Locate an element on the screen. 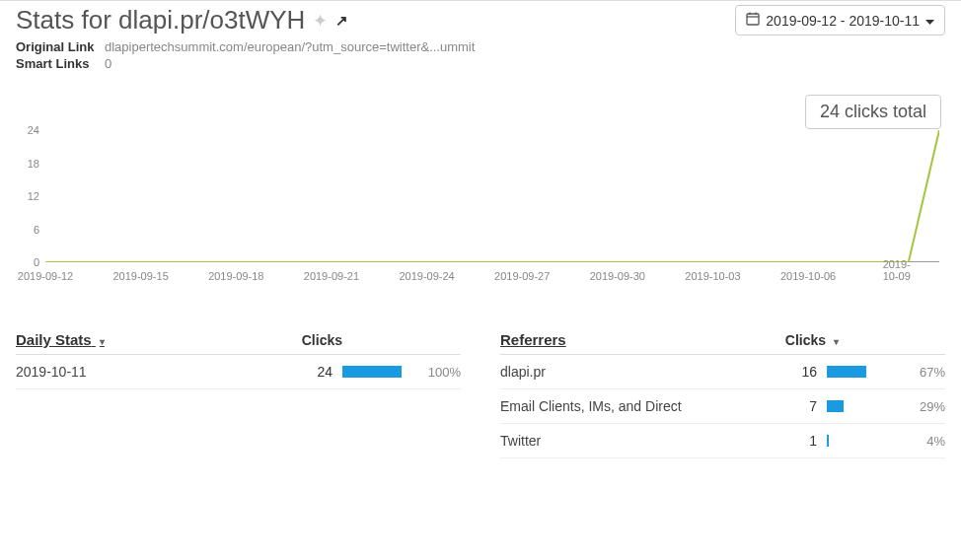 The width and height of the screenshot is (961, 560). referrer-row: Email Clients, IMs, and Direct729% is located at coordinates (722, 406).